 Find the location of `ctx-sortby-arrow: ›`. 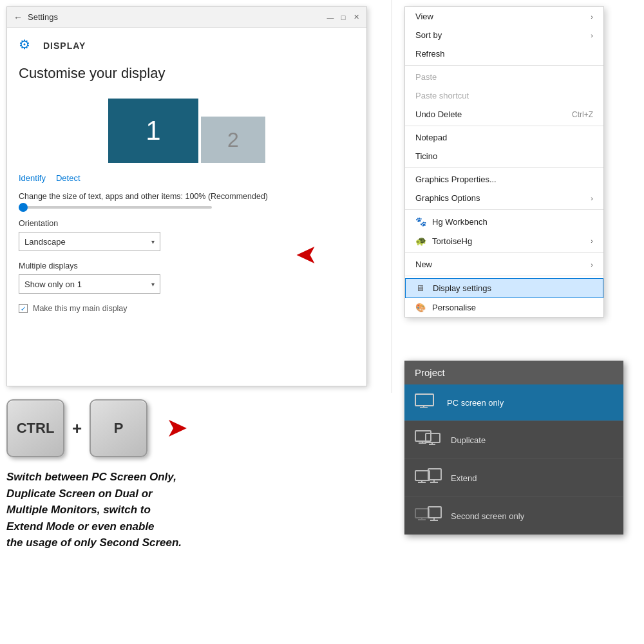

ctx-sortby-arrow: › is located at coordinates (592, 35).